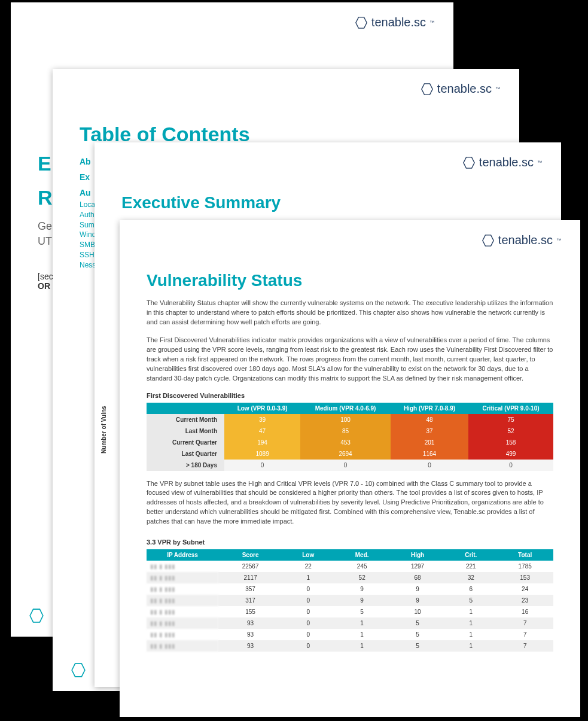 This screenshot has height=721, width=588. I want to click on fdv-row: Current Quarter194453201158, so click(350, 443).